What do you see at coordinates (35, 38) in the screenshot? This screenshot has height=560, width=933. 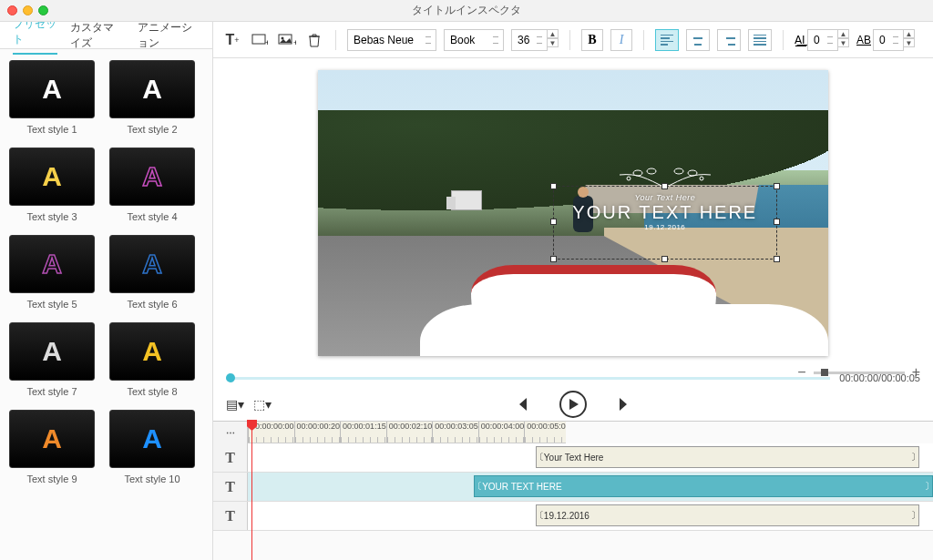 I see `tab-presets: プリセット` at bounding box center [35, 38].